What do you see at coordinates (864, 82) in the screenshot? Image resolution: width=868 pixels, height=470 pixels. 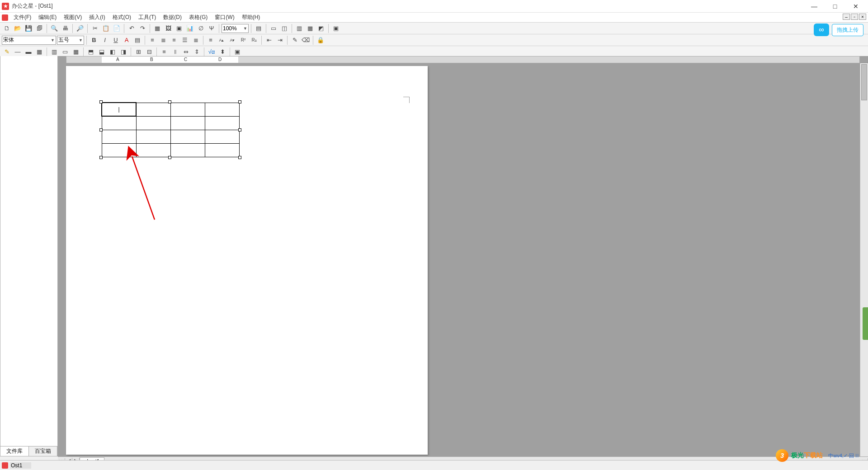 I see `scrollbar-thumb` at bounding box center [864, 82].